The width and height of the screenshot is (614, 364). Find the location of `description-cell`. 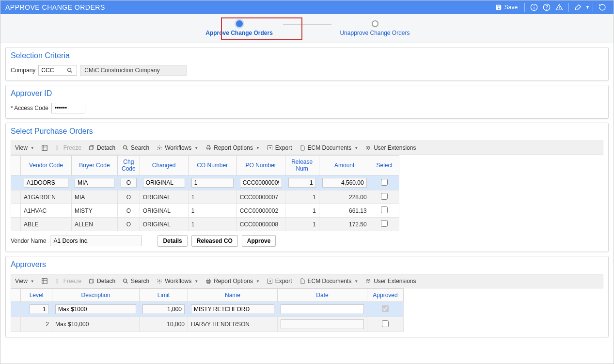

description-cell is located at coordinates (96, 309).